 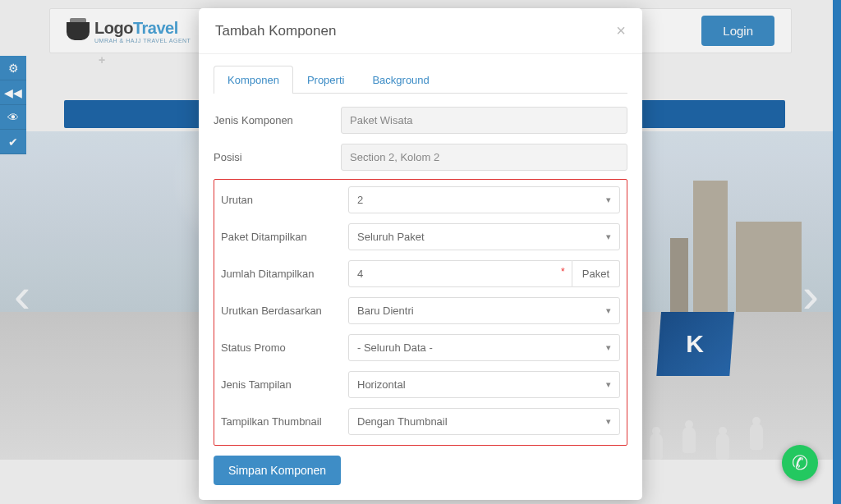 I want to click on field-urutan: Urutan 2, so click(x=420, y=200).